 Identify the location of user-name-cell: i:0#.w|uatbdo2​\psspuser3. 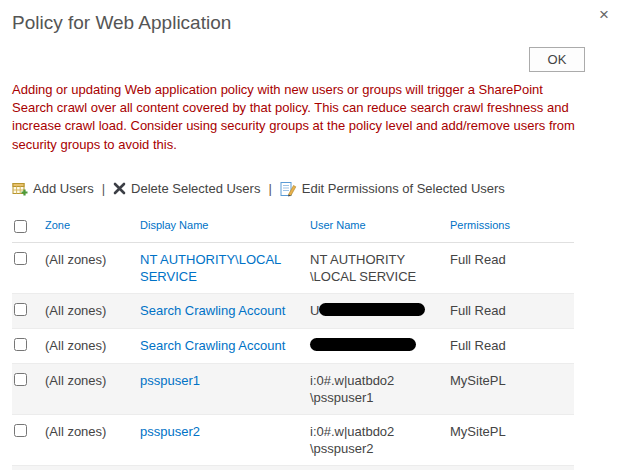
(380, 468).